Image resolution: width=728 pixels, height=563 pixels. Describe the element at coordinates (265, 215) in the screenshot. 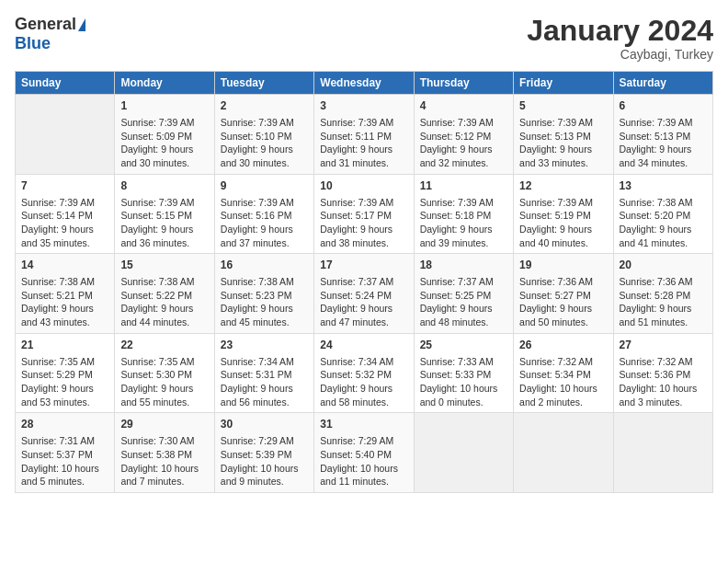

I see `day-info: Sunset: 5:16 PM` at that location.